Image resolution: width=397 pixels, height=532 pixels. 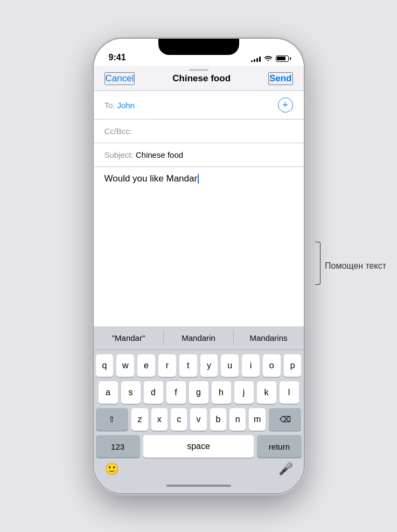 What do you see at coordinates (198, 179) in the screenshot?
I see `text-cursor` at bounding box center [198, 179].